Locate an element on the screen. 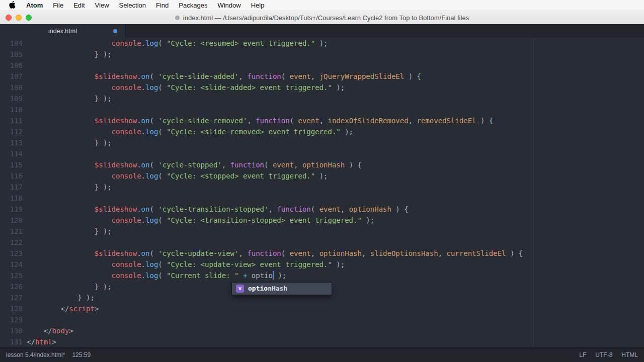 The image size is (644, 362). code-line: 125 console.log( "Current slide: " + opt… is located at coordinates (322, 276).